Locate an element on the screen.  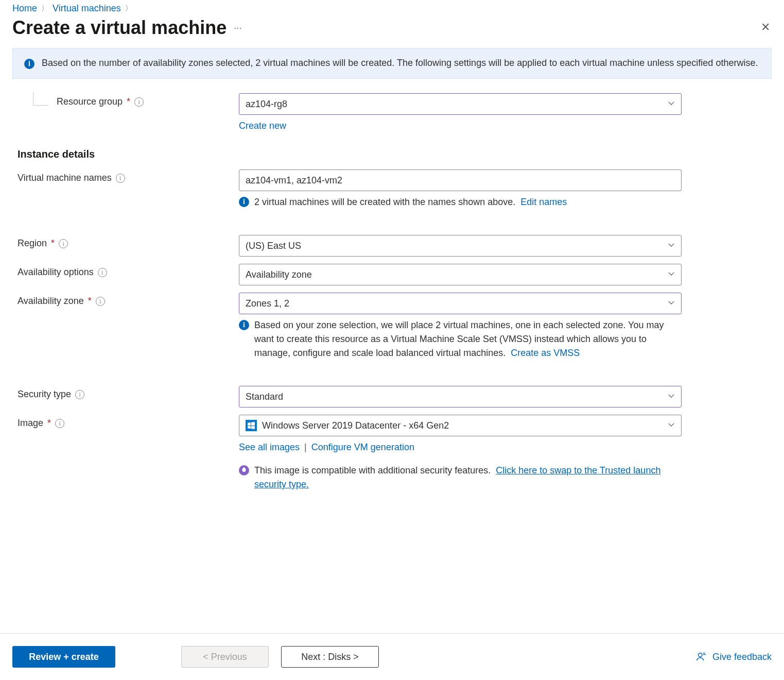
review-create-button: Review + create is located at coordinates (64, 657).